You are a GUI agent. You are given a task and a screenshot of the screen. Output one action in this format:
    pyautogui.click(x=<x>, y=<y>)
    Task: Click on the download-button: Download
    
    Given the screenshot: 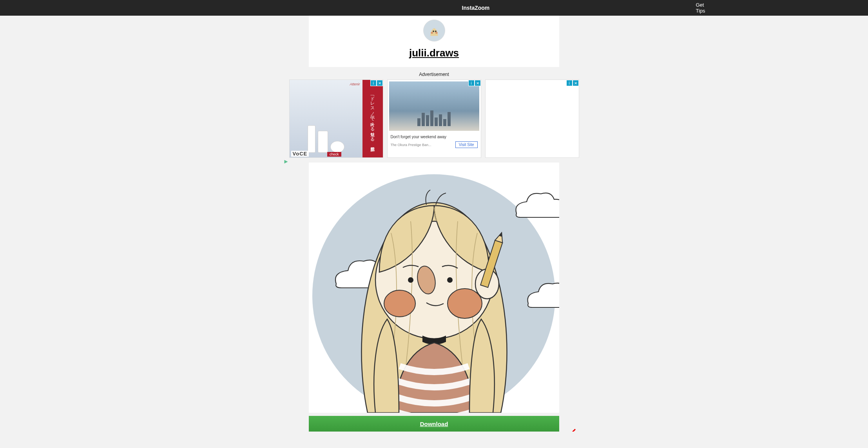 What is the action you would take?
    pyautogui.click(x=434, y=424)
    